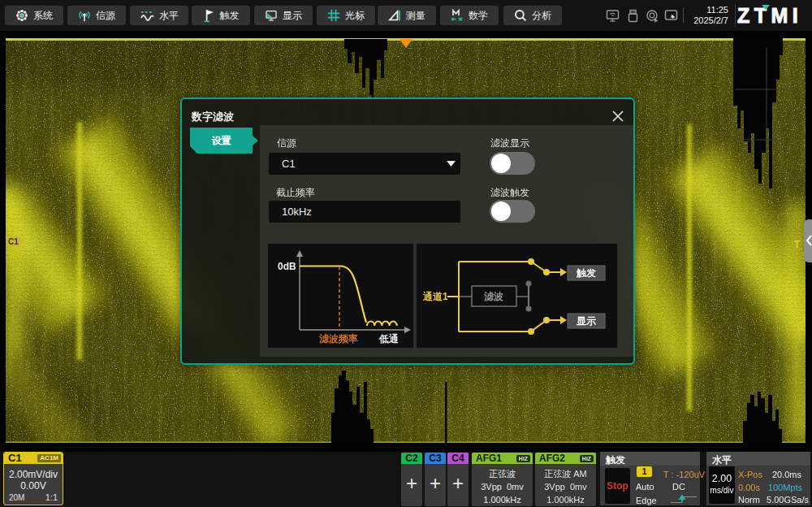  What do you see at coordinates (586, 321) in the screenshot?
I see `svg-text: 显示` at bounding box center [586, 321].